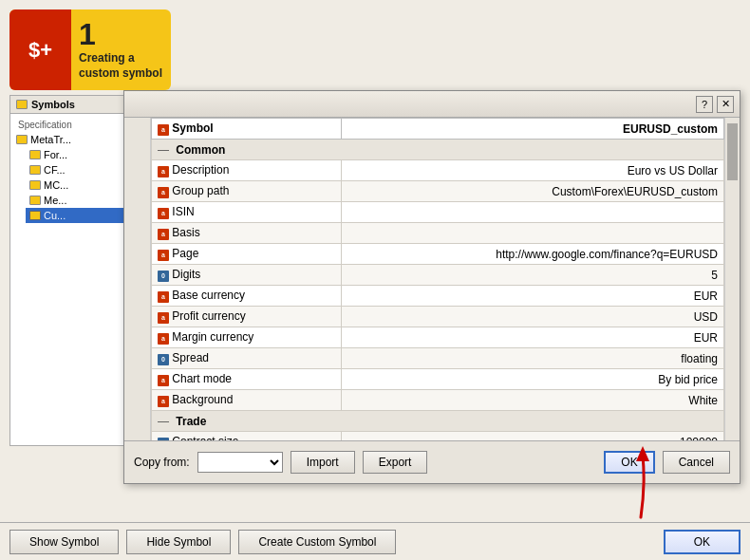 The image size is (750, 560). Describe the element at coordinates (395, 462) in the screenshot. I see `export-button: Export` at that location.